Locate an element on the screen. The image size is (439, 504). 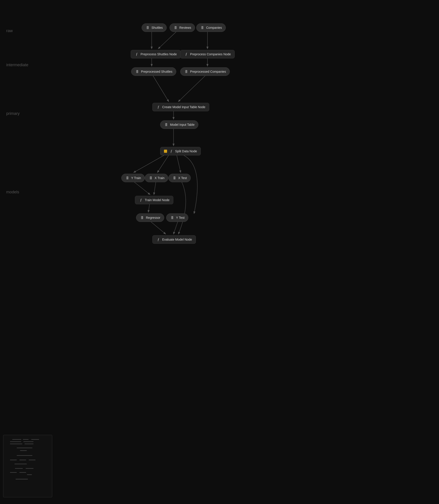
preprocess-companies-node: ƒ Preprocess Companies Node is located at coordinates (207, 54).